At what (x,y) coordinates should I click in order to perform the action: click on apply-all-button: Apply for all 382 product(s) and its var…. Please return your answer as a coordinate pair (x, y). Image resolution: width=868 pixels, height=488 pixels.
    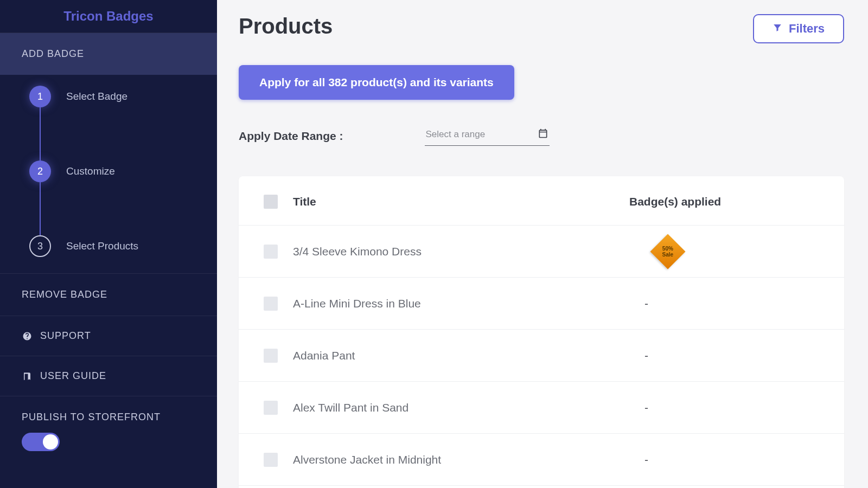
    Looking at the image, I should click on (376, 82).